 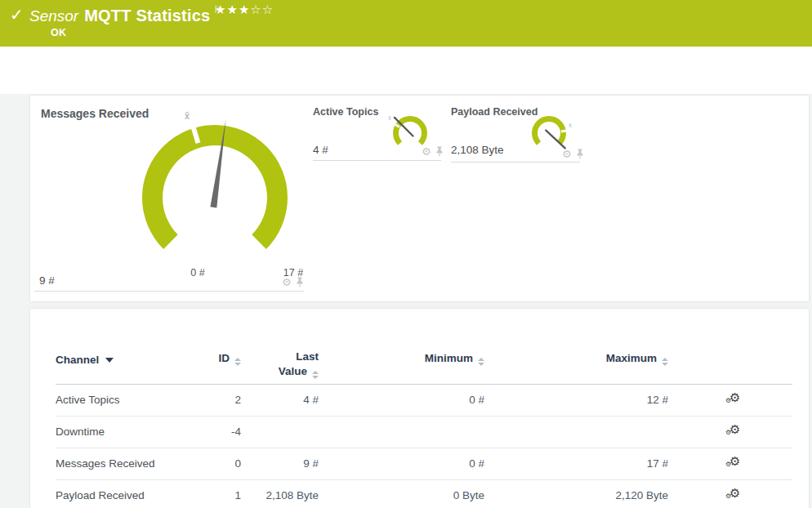 What do you see at coordinates (279, 400) in the screenshot?
I see `channel-last-value: 4 #` at bounding box center [279, 400].